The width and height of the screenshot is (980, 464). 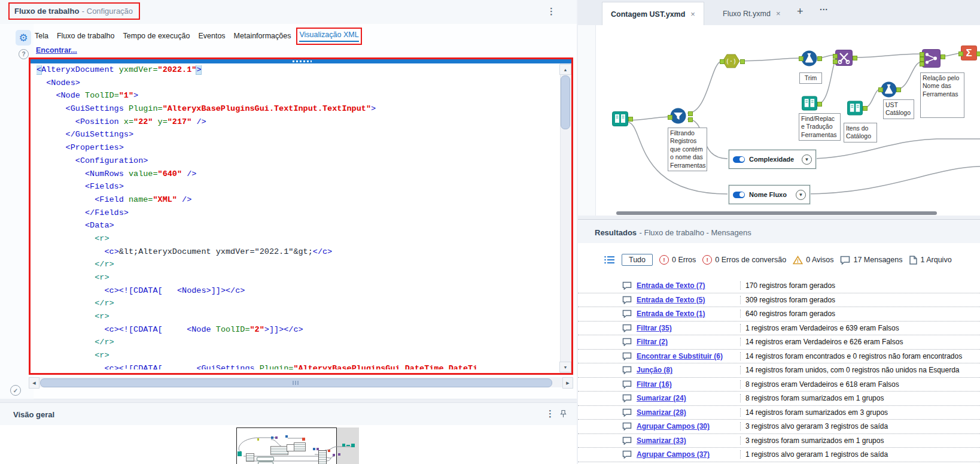 I want to click on tool-label-itens-catalogo: Itens doCatálogo, so click(x=860, y=133).